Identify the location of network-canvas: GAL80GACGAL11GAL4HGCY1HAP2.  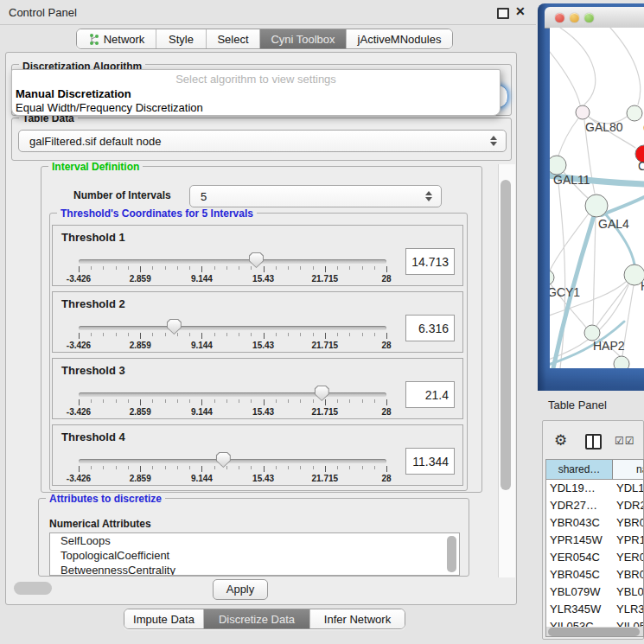
(596, 198).